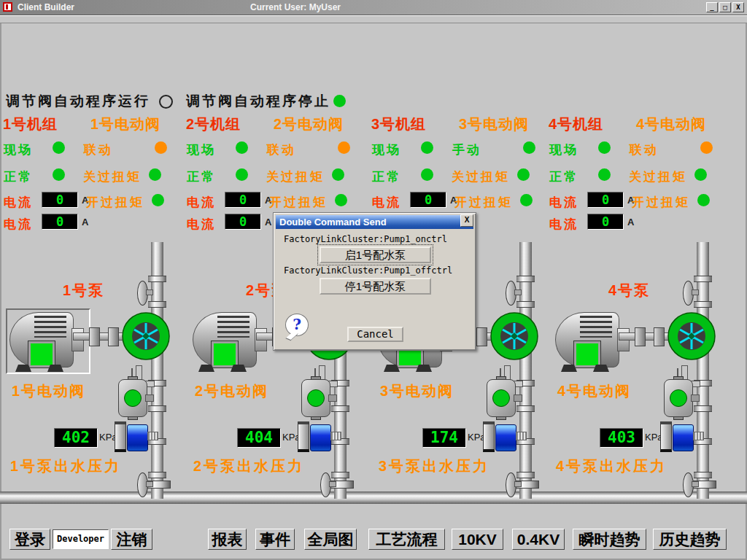  I want to click on unit-mode-label: 现场, so click(18, 150).